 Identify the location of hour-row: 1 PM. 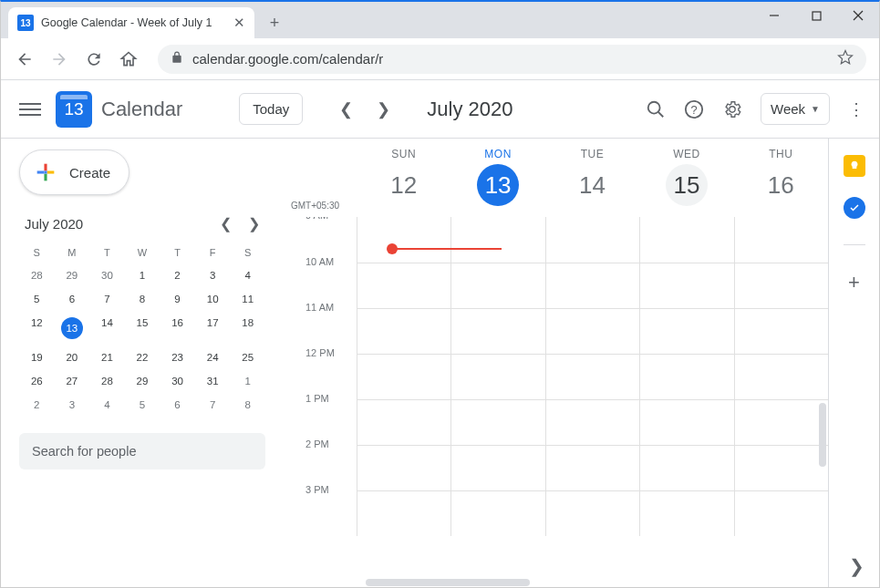
(593, 422).